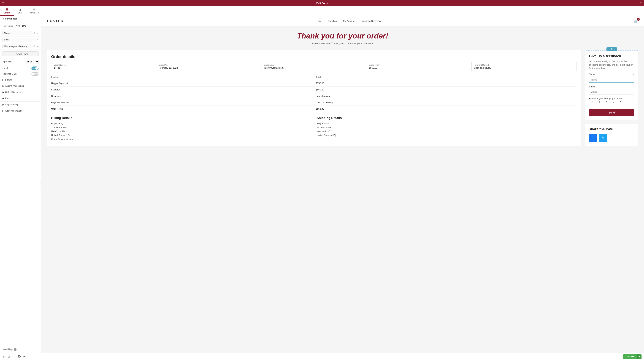 The width and height of the screenshot is (644, 360). Describe the element at coordinates (20, 92) in the screenshot. I see `section-collect-submissions: ▶ Collect Submissions` at that location.